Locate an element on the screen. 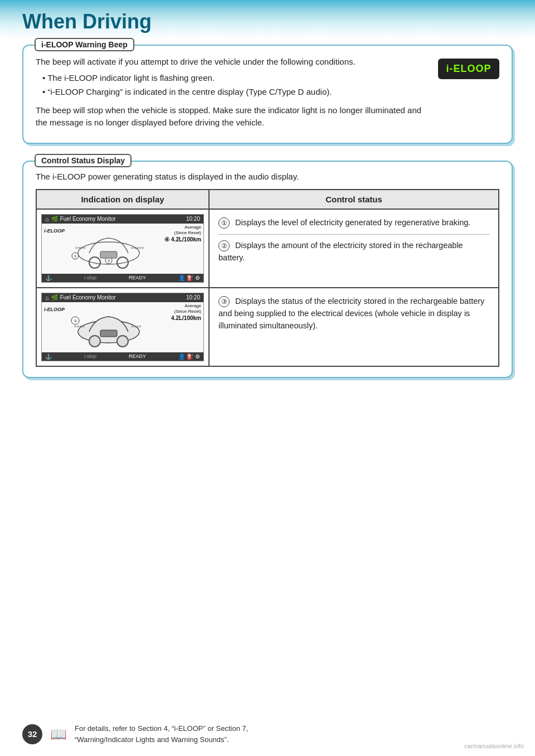 This screenshot has width=535, height=756. warning-closing: The beep will stop when the vehicle is s… is located at coordinates (231, 117).